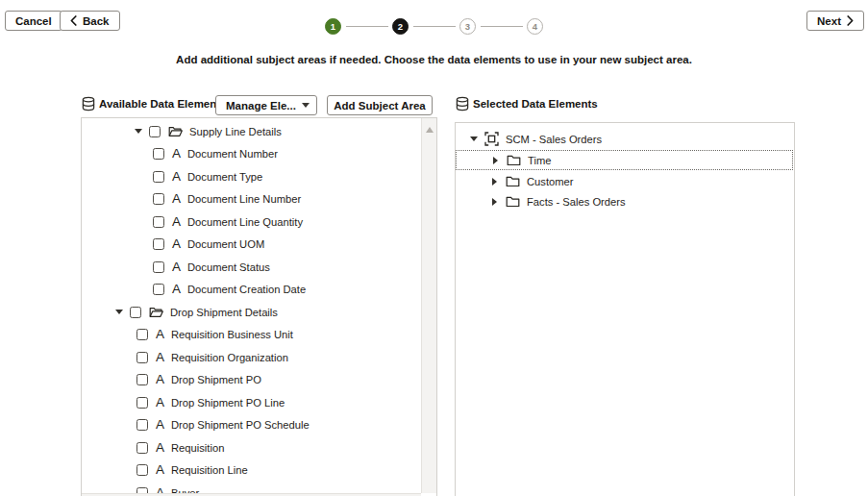 The width and height of the screenshot is (868, 496). I want to click on tree-item: ADocument Status, so click(251, 267).